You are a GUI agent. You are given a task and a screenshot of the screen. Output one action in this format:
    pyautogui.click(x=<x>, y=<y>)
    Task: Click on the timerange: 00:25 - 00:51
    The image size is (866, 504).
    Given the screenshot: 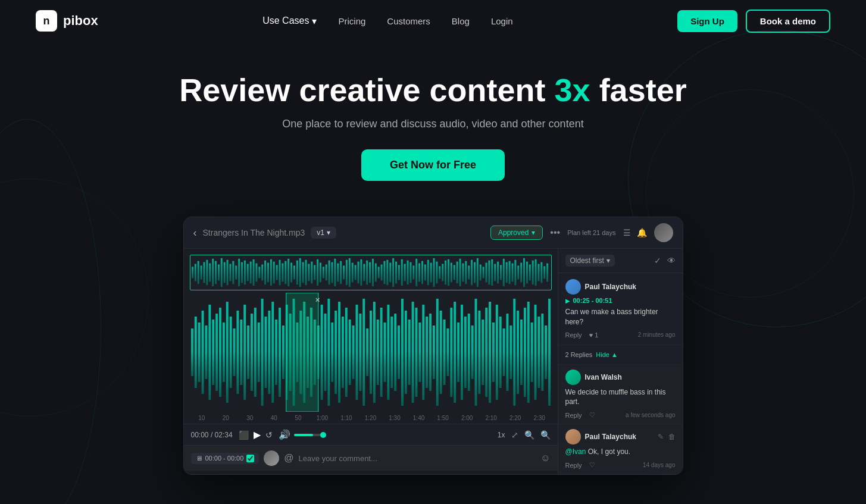 What is the action you would take?
    pyautogui.click(x=593, y=300)
    